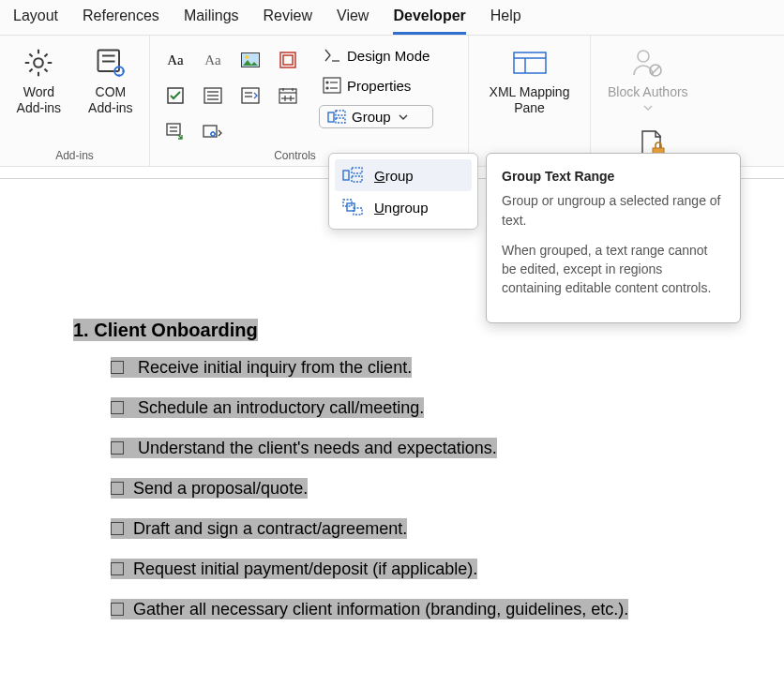  Describe the element at coordinates (376, 55) in the screenshot. I see `design-mode-button: Design Mode` at that location.